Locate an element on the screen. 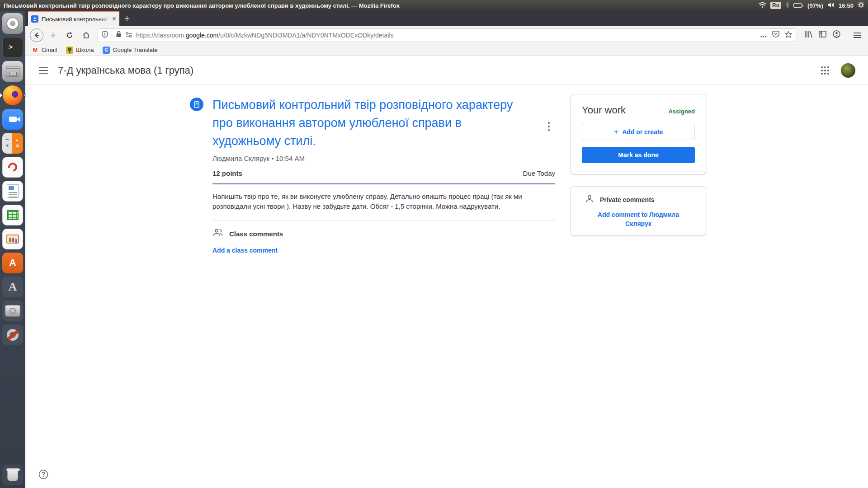 The height and width of the screenshot is (488, 868). system-tray: Ru ⚡ (97%) 16:50 is located at coordinates (811, 5).